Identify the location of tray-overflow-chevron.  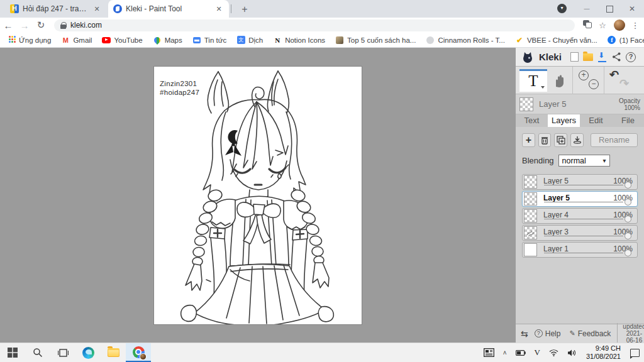
(505, 353).